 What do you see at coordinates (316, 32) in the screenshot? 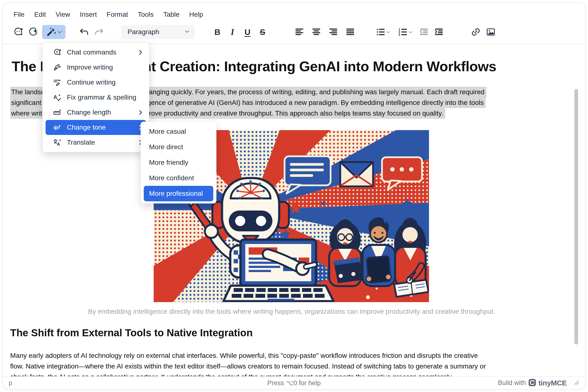
I see `align-center-icon` at bounding box center [316, 32].